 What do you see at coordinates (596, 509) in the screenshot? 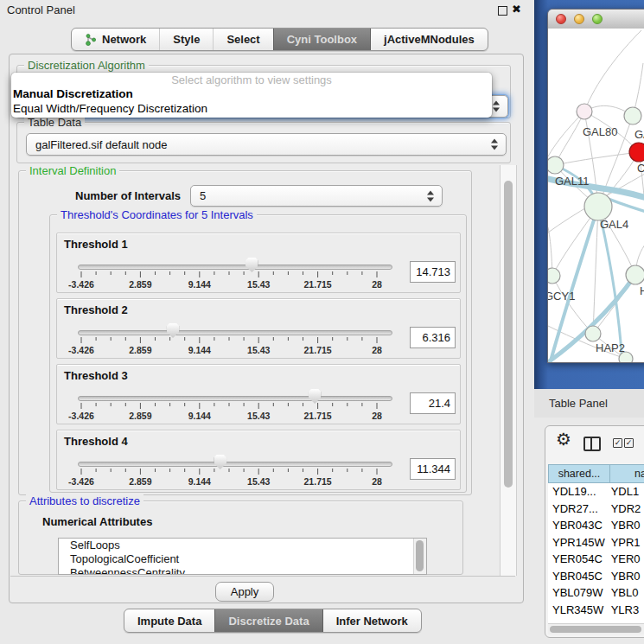
I see `table-row: YDR27... YDR2` at bounding box center [596, 509].